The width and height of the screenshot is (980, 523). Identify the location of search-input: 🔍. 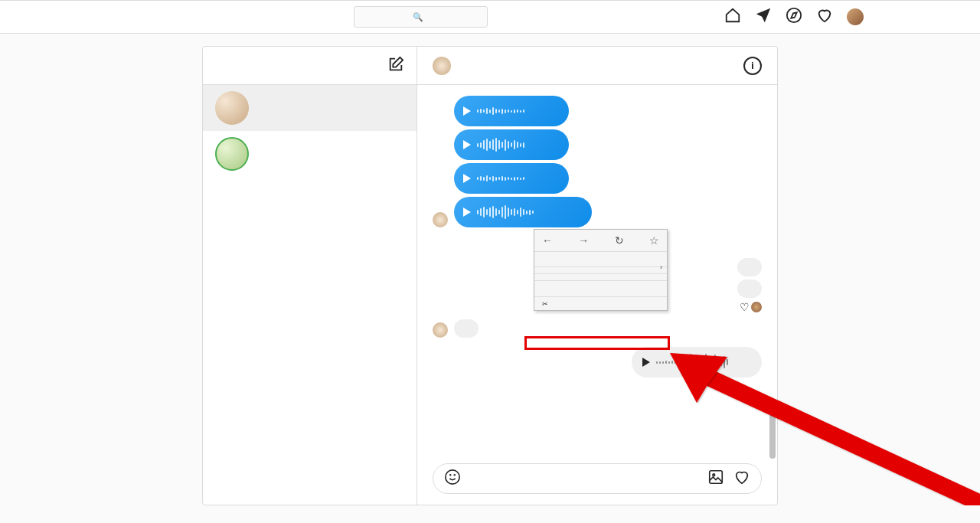
(421, 17).